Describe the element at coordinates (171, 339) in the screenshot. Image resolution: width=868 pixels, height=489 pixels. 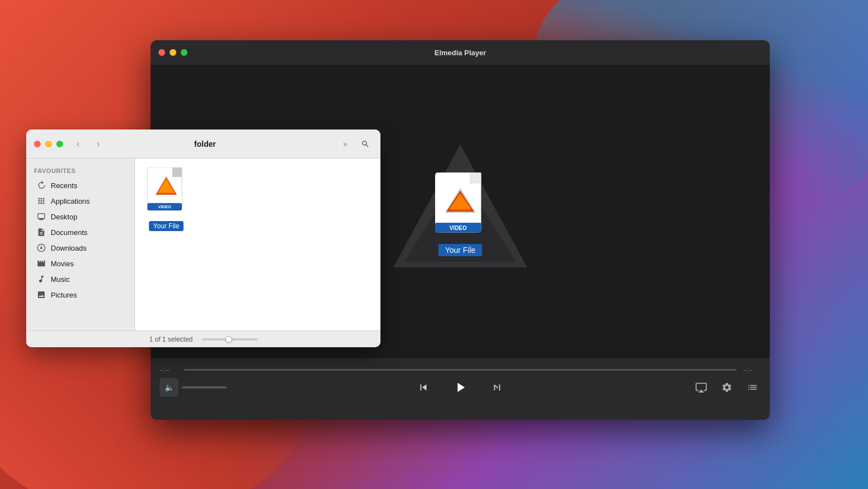
I see `finder-status-text: 1 of 1 selected` at that location.